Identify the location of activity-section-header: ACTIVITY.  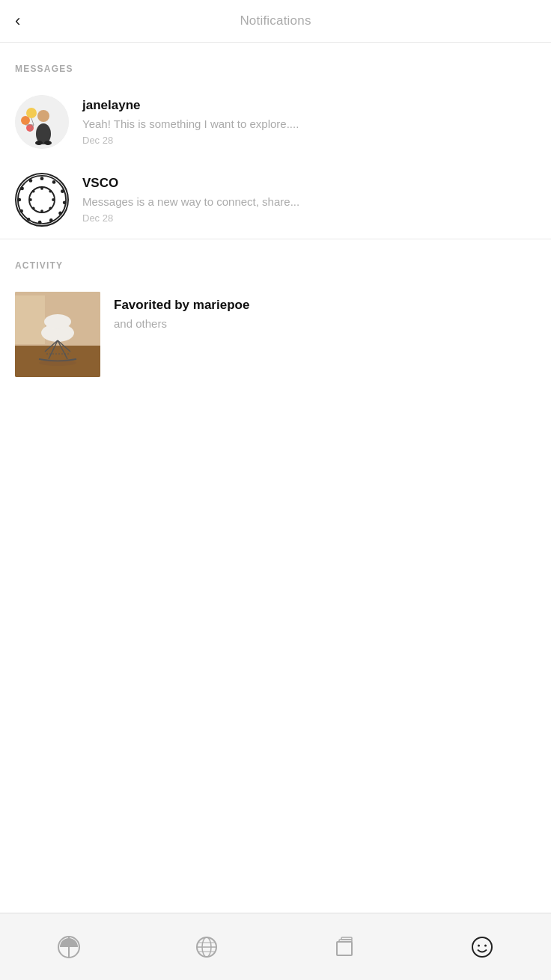
(276, 260).